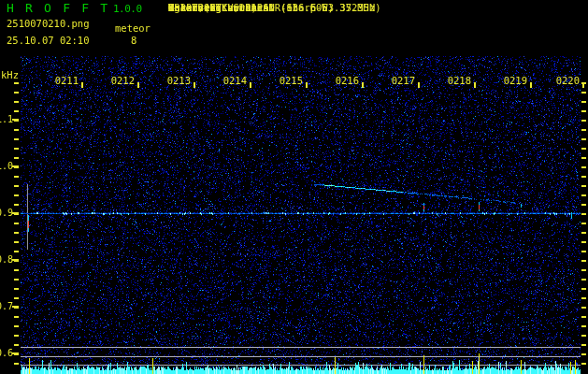 The width and height of the screenshot is (588, 374). I want to click on freq-axis-unit: kHz, so click(9, 75).